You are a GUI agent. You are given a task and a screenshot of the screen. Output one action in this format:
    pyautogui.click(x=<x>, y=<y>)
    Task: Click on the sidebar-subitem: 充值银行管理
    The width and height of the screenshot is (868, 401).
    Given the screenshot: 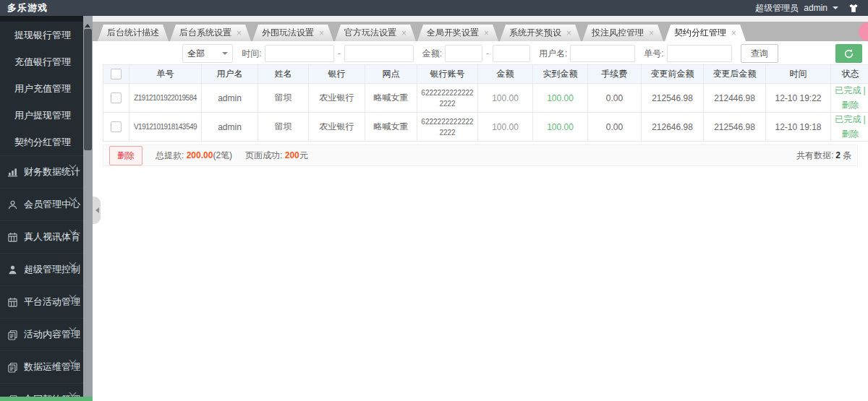 What is the action you would take?
    pyautogui.click(x=42, y=62)
    